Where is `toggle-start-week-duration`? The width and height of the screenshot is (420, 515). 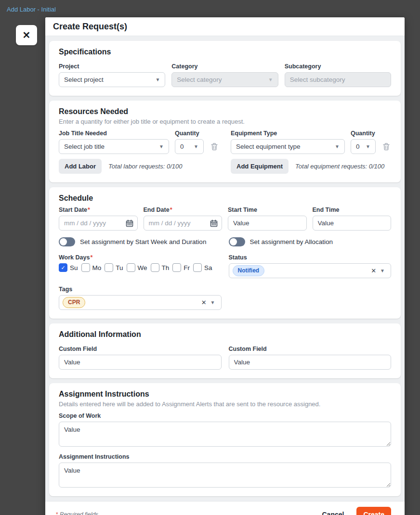 toggle-start-week-duration is located at coordinates (67, 242).